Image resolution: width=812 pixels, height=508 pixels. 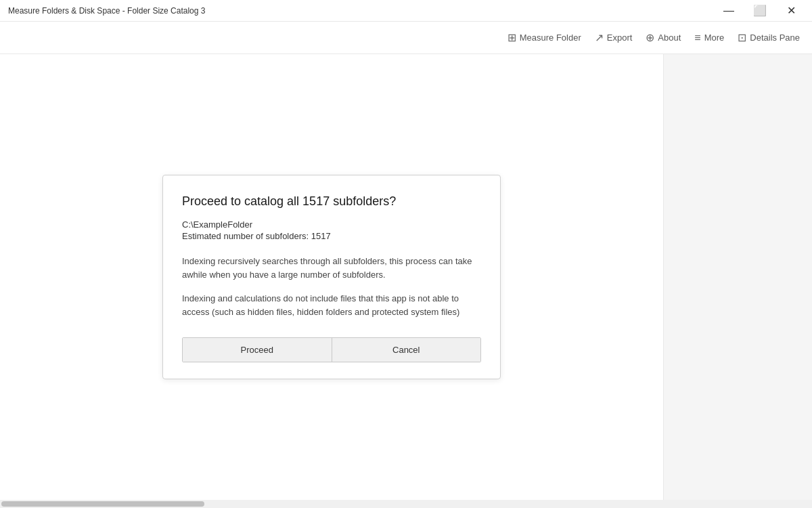 What do you see at coordinates (551, 38) in the screenshot?
I see `measure-folder-label: Measure Folder` at bounding box center [551, 38].